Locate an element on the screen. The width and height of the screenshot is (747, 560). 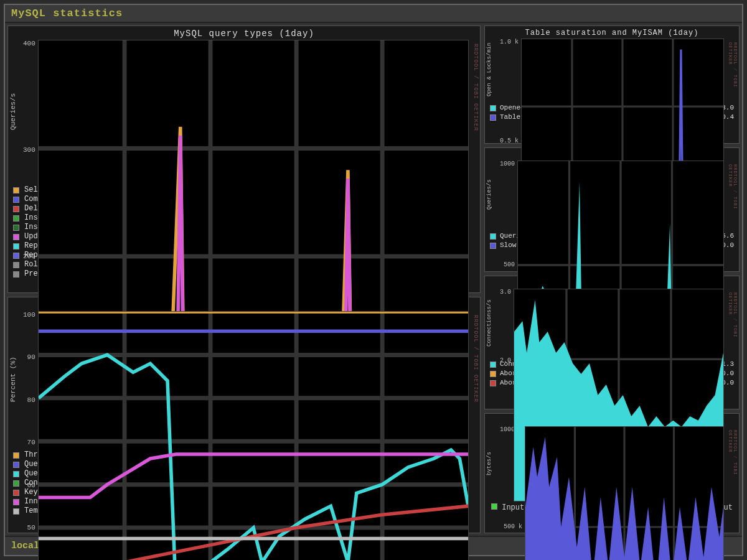
panel-table-saturation: Table saturation and MyISAM (1day) Open … is located at coordinates (612, 85).